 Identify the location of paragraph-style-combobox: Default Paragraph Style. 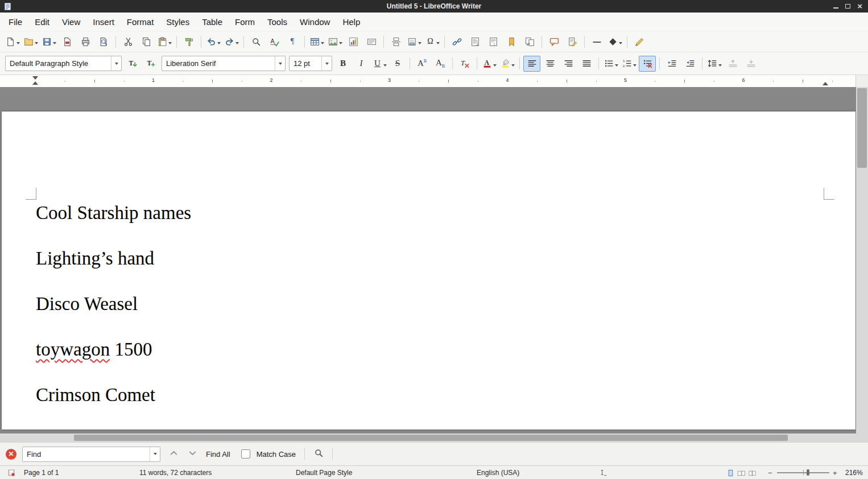
(64, 64).